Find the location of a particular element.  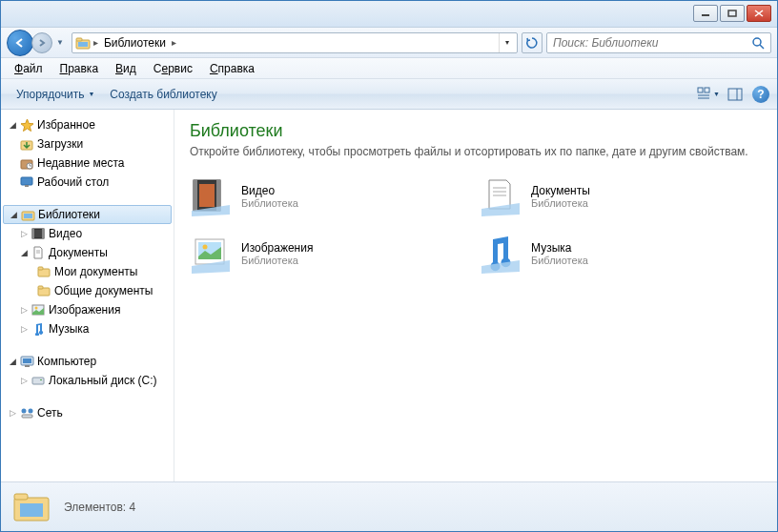

desktop-icon is located at coordinates (27, 182).